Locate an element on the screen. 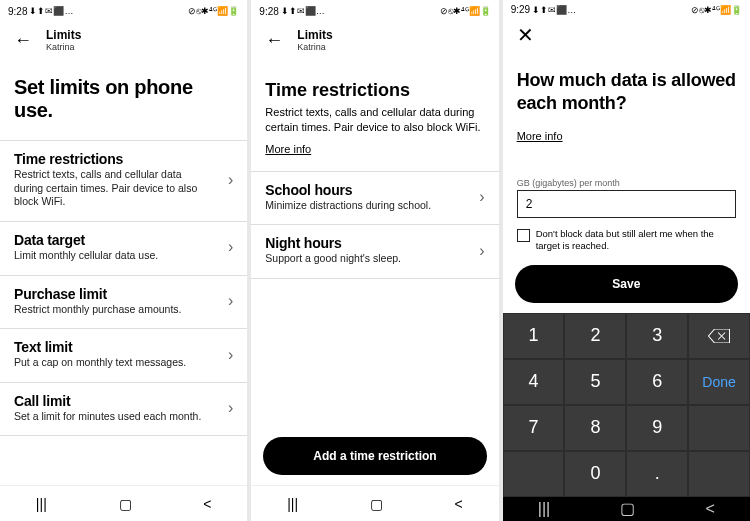  input-label: GB (gigabytes) per month is located at coordinates (626, 174).